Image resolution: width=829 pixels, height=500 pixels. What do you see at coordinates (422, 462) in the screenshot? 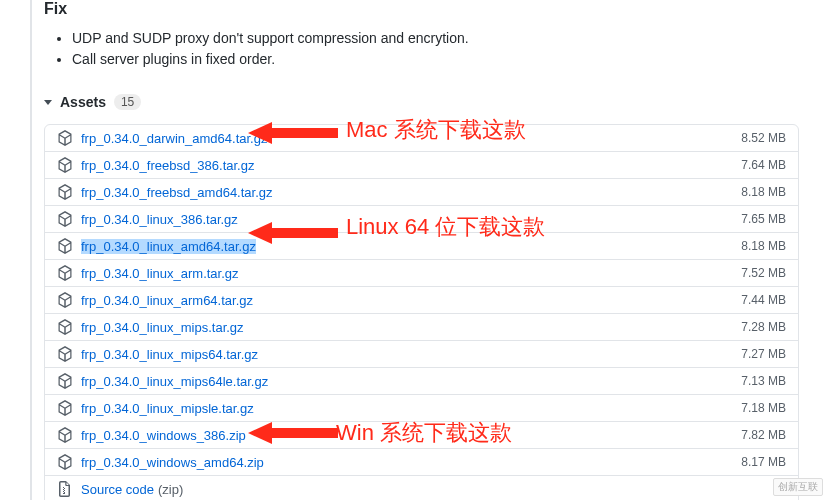
I see `asset-row: frp_0.34.0_windows_amd64.zip8.17 MB` at bounding box center [422, 462].